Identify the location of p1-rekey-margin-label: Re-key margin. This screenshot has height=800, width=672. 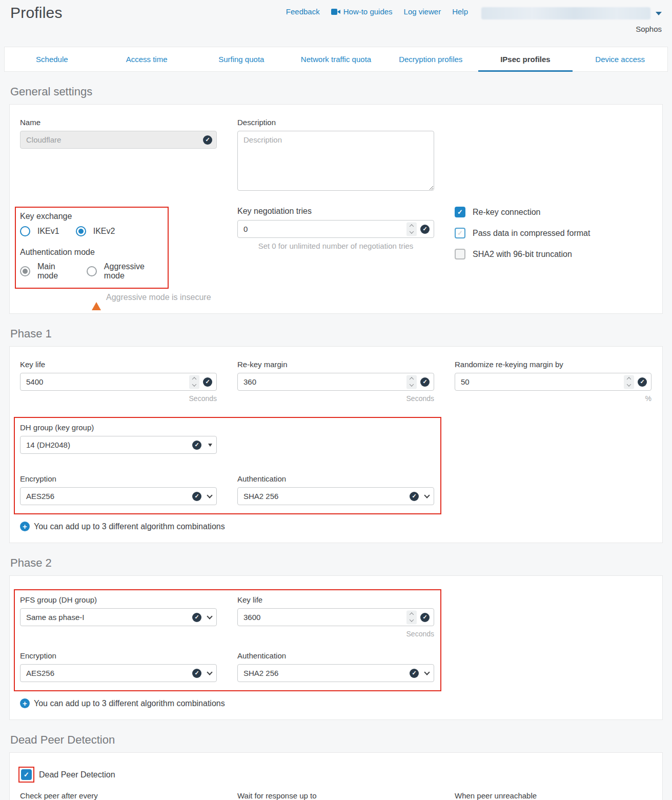
(336, 364).